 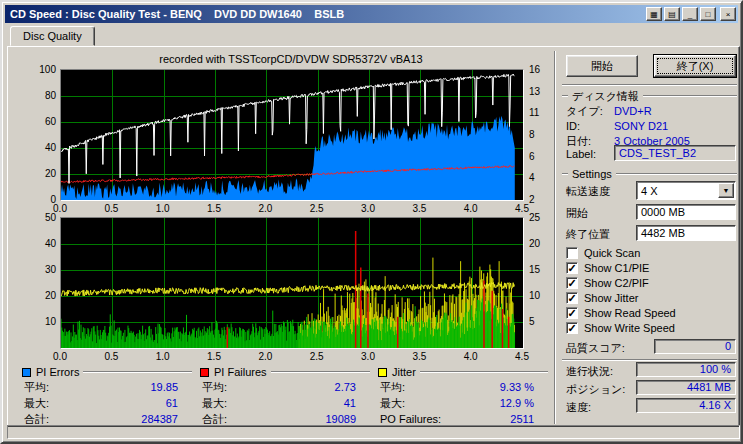 I want to click on titlebar-panel-icon-2: ▤, so click(x=672, y=14).